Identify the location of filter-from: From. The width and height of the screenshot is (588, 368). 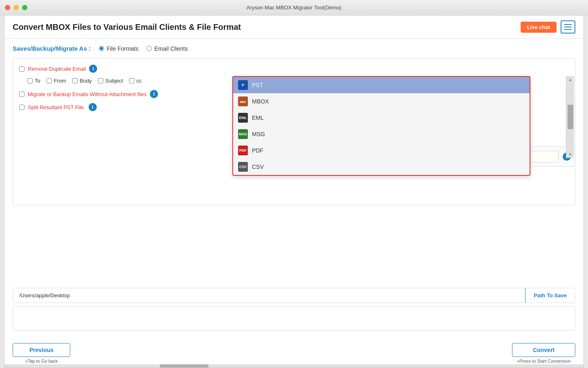
(56, 81).